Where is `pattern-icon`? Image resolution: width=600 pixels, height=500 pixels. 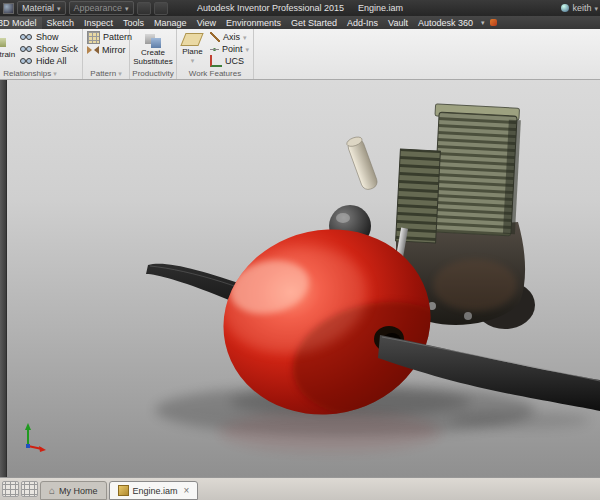
pattern-icon is located at coordinates (94, 38).